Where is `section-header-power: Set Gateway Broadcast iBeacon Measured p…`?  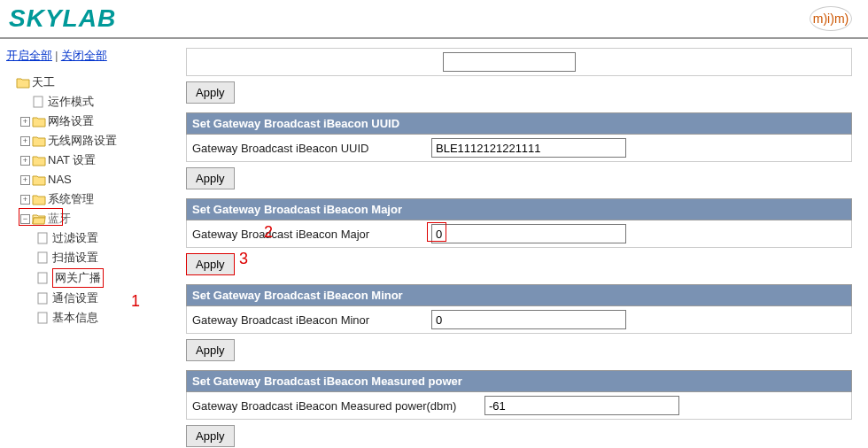 section-header-power: Set Gateway Broadcast iBeacon Measured p… is located at coordinates (519, 381).